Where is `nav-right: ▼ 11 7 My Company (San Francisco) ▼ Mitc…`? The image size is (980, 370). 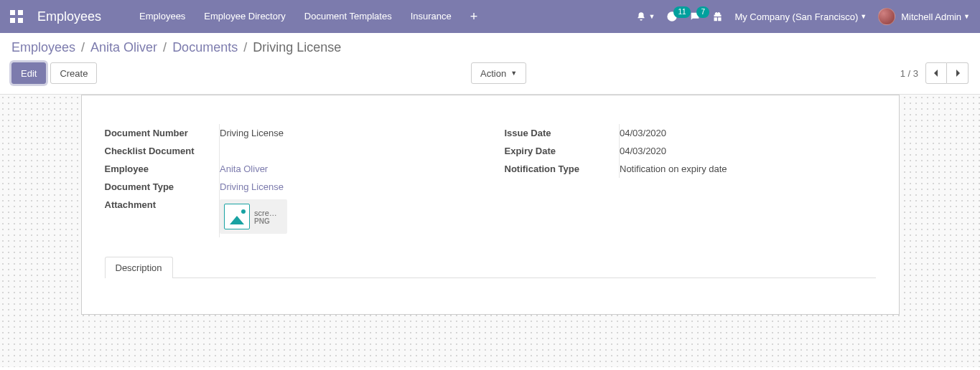 nav-right: ▼ 11 7 My Company (San Francisco) ▼ Mitc… is located at coordinates (803, 16).